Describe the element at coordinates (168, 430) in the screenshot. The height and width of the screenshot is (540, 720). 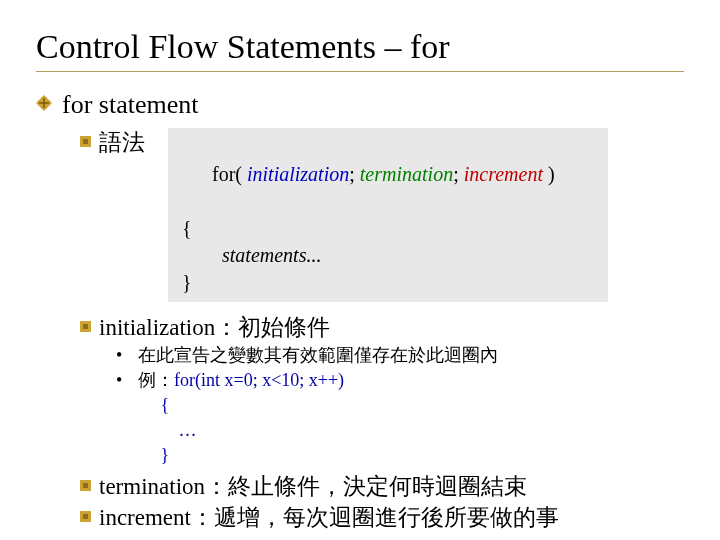
I see `example-ellipsis: …` at that location.